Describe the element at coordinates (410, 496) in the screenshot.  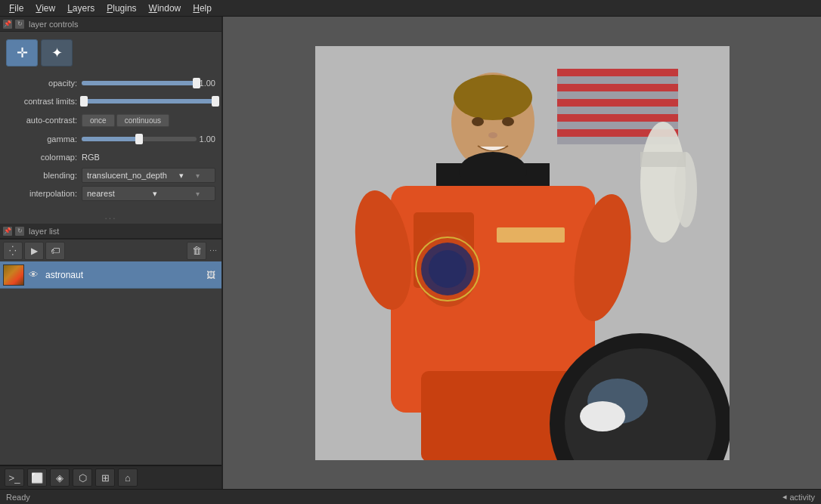
I see `statusbar: Ready ◂ activity` at that location.